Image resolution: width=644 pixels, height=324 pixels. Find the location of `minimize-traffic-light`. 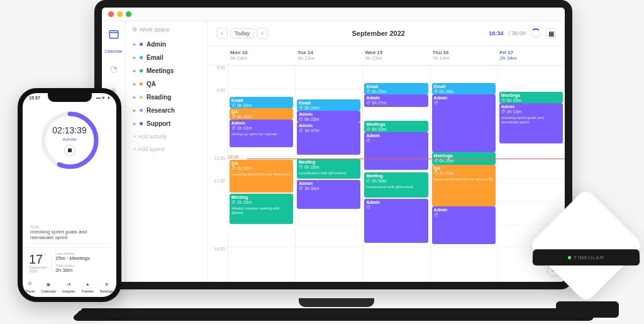

minimize-traffic-light is located at coordinates (119, 14).